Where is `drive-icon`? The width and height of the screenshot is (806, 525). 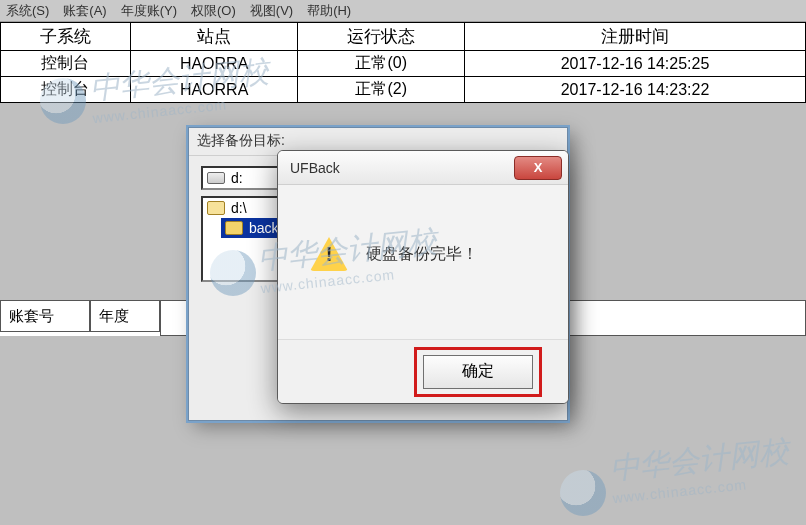 drive-icon is located at coordinates (216, 178).